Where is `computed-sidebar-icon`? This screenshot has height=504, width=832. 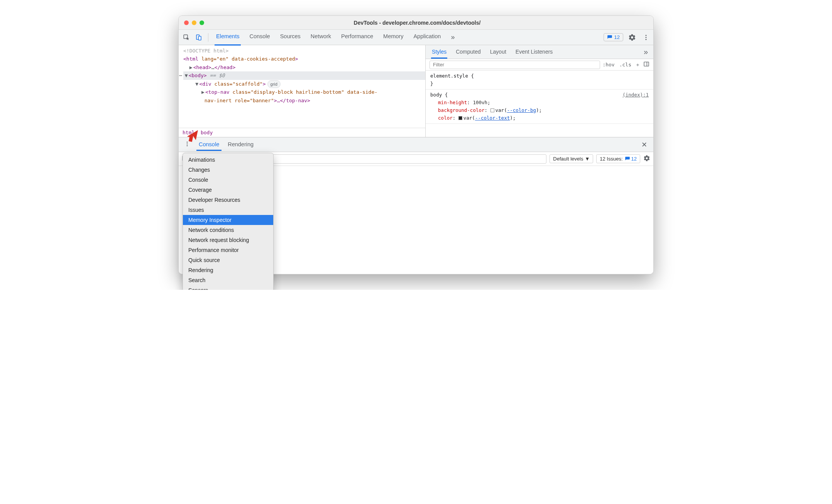
computed-sidebar-icon is located at coordinates (646, 65).